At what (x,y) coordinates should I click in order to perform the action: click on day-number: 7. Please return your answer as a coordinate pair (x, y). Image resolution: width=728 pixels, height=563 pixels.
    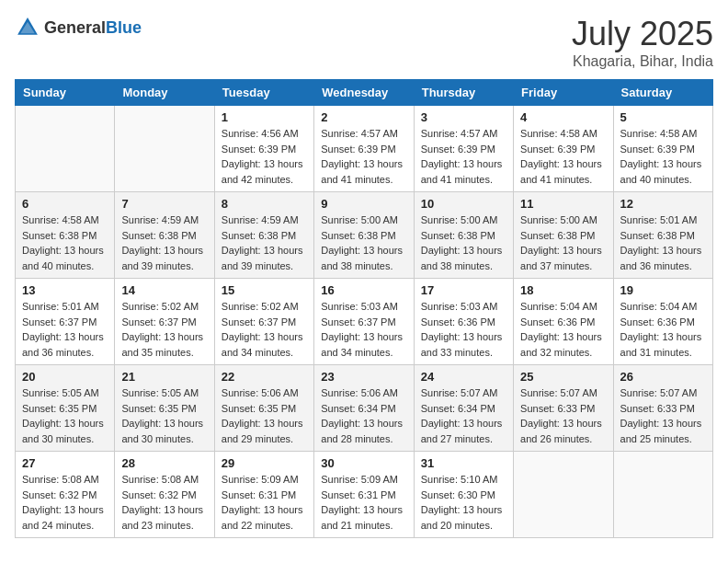
    Looking at the image, I should click on (164, 204).